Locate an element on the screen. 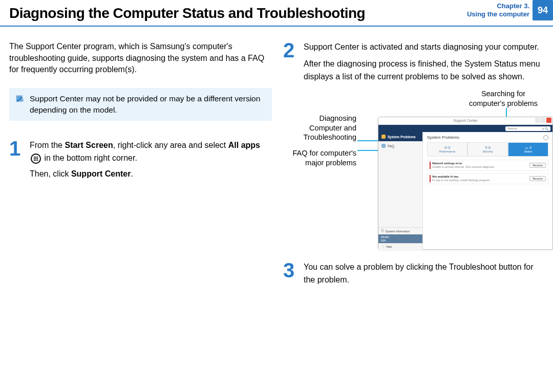 The width and height of the screenshot is (553, 392). security-icon: ⚲ is located at coordinates (486, 147).